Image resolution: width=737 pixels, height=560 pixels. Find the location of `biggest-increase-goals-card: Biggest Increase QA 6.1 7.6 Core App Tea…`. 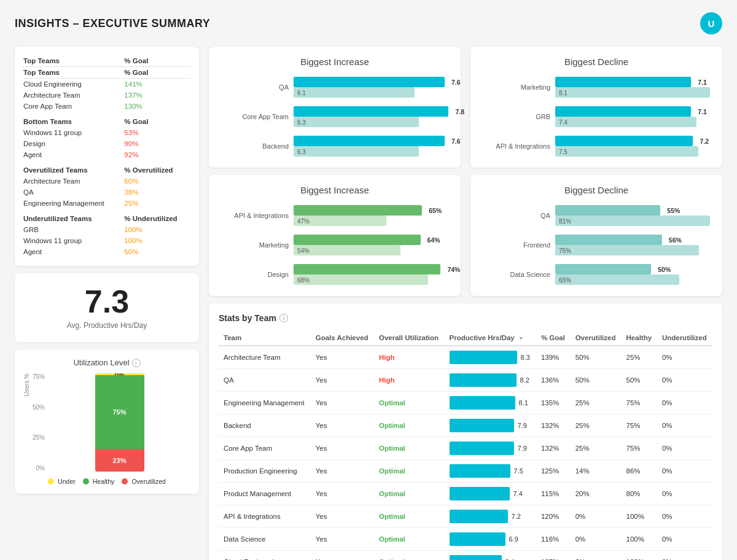

biggest-increase-goals-card: Biggest Increase QA 6.1 7.6 Core App Tea… is located at coordinates (335, 107).